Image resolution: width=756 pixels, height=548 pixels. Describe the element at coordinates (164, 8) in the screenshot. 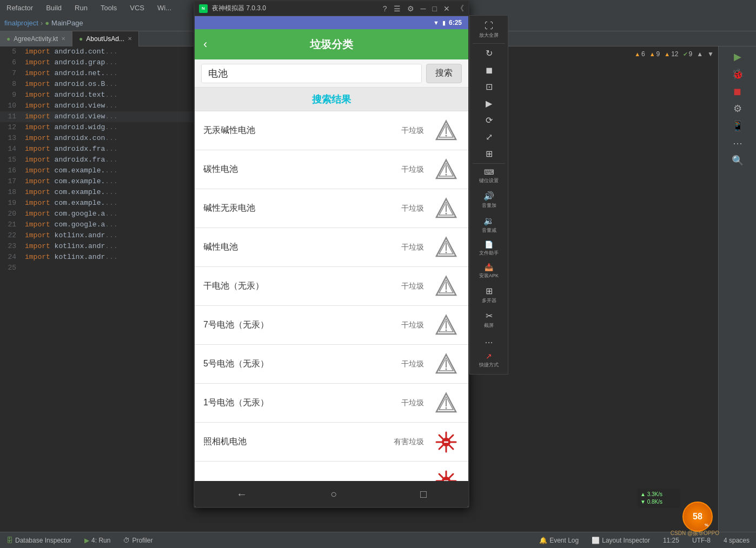

I see `menu-wi: Wi...` at that location.